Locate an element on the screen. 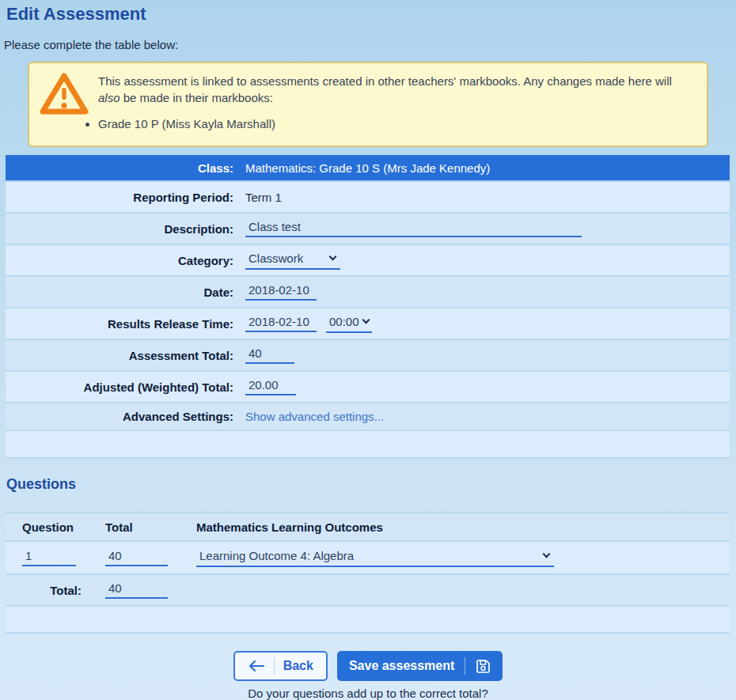 This screenshot has height=700, width=736. page-title: Edit Assessment is located at coordinates (371, 14).